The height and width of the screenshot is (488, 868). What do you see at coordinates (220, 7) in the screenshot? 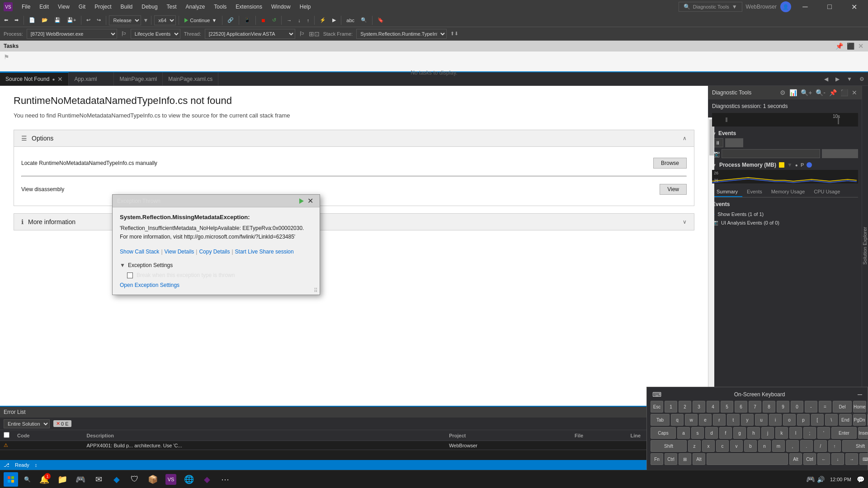
I see `menu-tools: Tools` at bounding box center [220, 7].